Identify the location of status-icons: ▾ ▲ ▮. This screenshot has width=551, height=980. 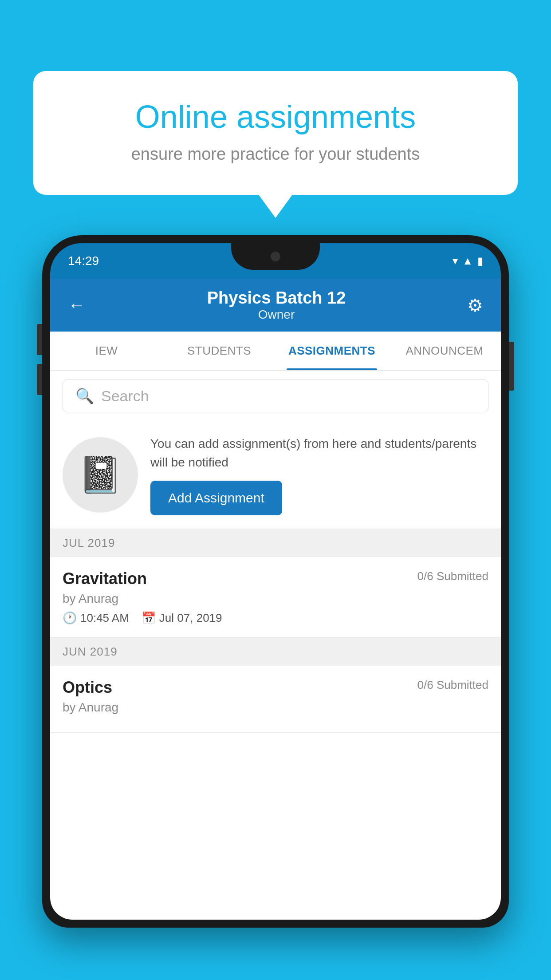
(468, 261).